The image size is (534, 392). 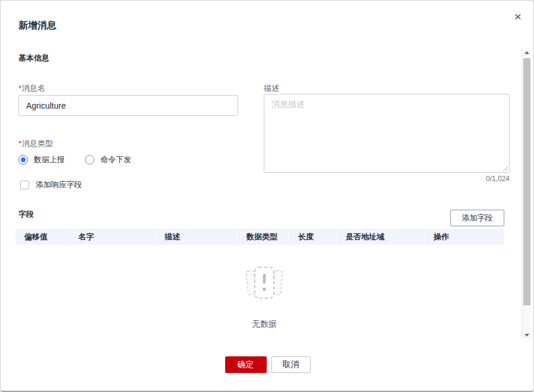 I want to click on scrollbar-thumb, so click(x=527, y=182).